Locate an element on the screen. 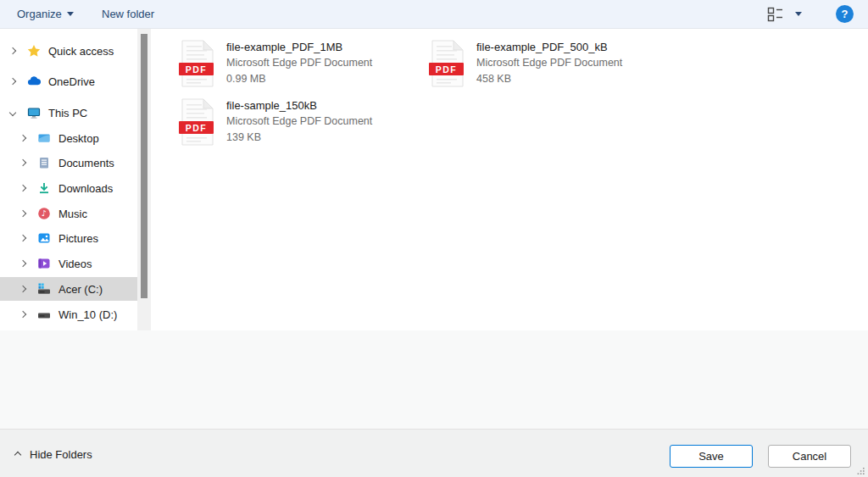  sidebar-item-this-pc: This PC is located at coordinates (69, 113).